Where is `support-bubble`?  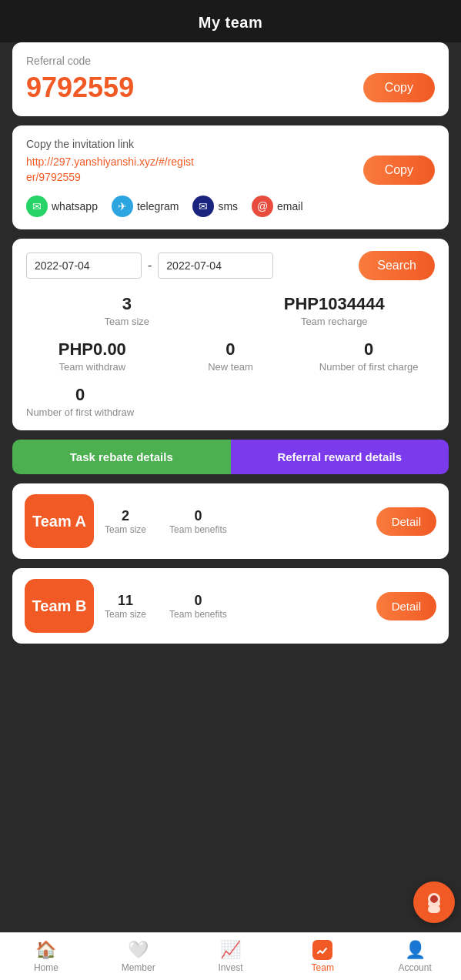 support-bubble is located at coordinates (434, 902).